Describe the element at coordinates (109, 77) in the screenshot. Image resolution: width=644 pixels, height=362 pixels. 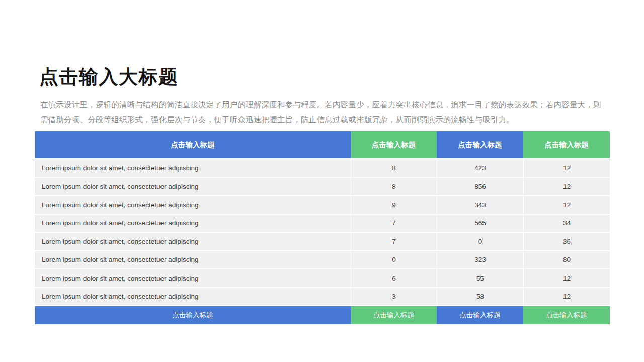
I see `slide-title: 点击输入大标题` at that location.